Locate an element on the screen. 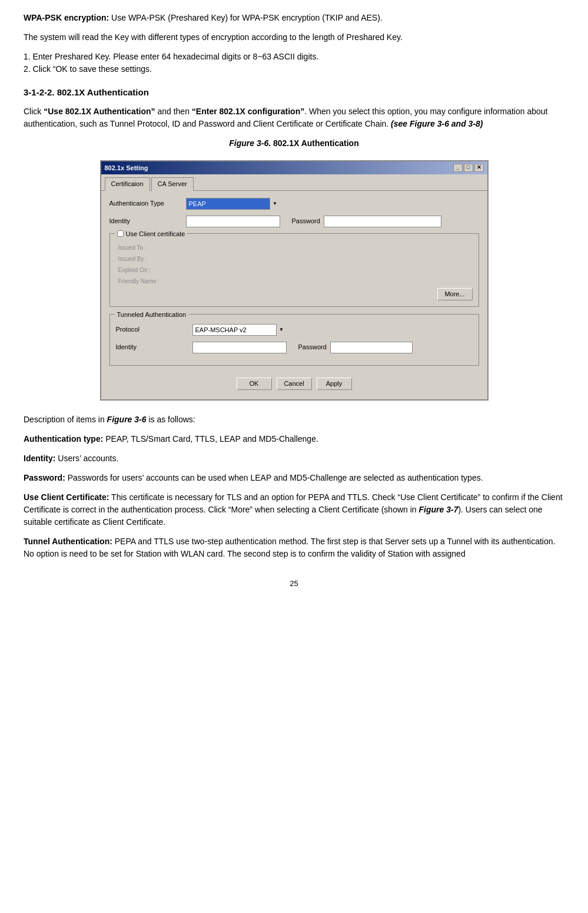  issued-to-field: Issued To : is located at coordinates (294, 247).